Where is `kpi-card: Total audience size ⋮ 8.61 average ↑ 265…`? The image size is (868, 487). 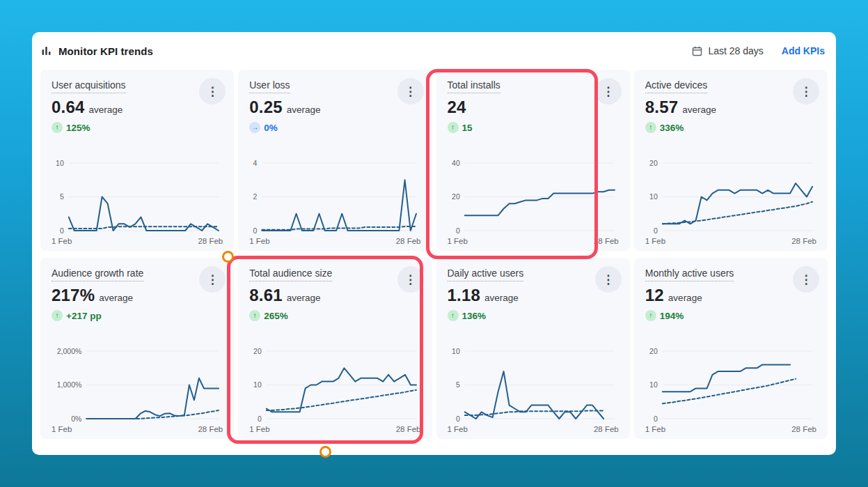 kpi-card: Total audience size ⋮ 8.61 average ↑ 265… is located at coordinates (335, 348).